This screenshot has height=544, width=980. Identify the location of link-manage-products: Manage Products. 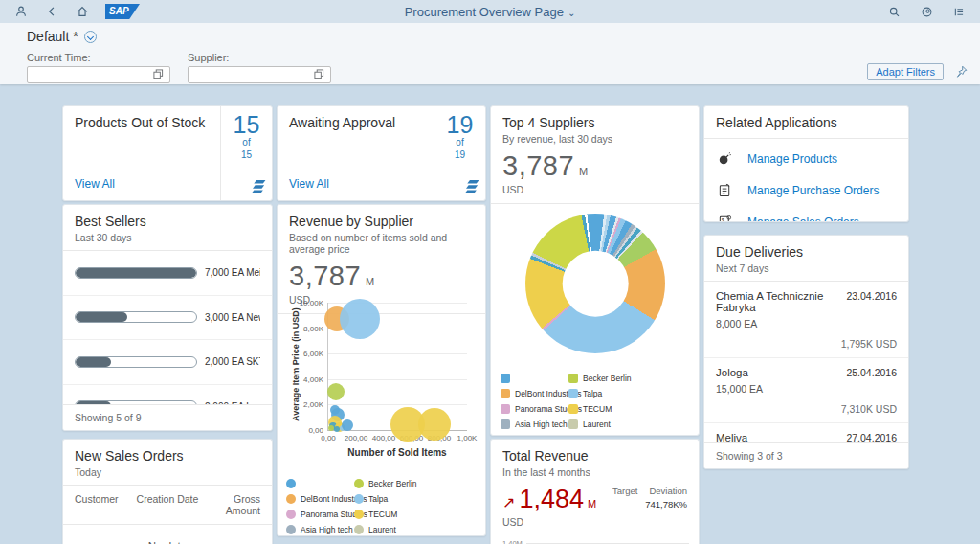
(806, 159).